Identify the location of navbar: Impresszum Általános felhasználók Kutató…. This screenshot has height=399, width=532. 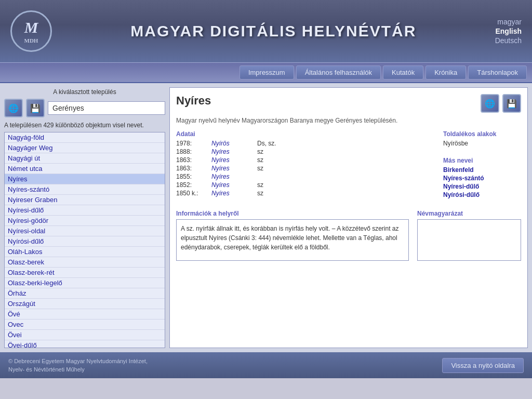
(266, 73).